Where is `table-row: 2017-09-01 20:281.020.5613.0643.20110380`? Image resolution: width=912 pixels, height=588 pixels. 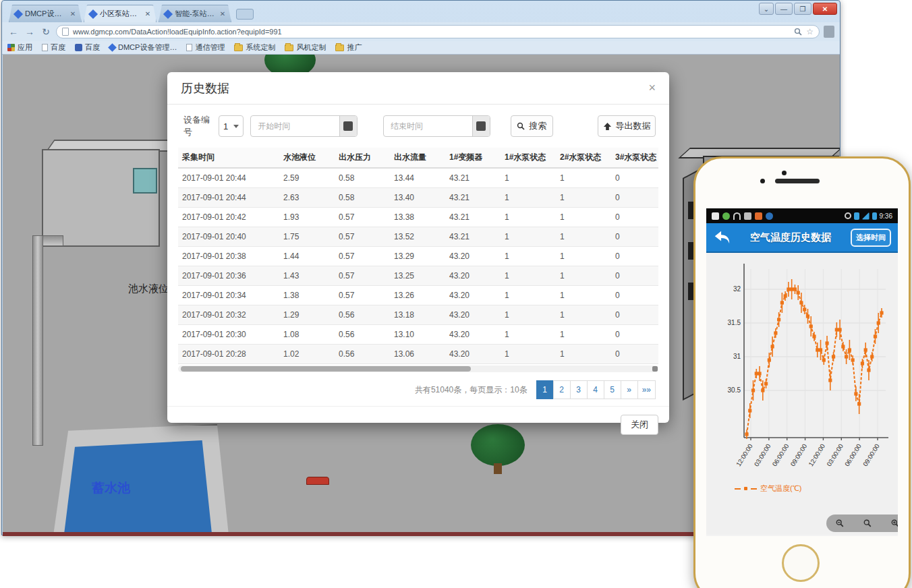
table-row: 2017-09-01 20:281.020.5613.0643.20110380 is located at coordinates (418, 355).